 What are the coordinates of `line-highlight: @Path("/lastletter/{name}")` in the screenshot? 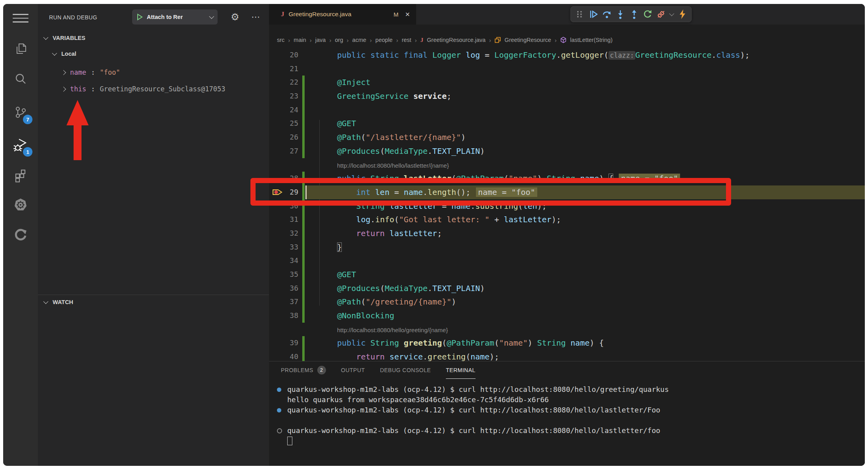 It's located at (585, 138).